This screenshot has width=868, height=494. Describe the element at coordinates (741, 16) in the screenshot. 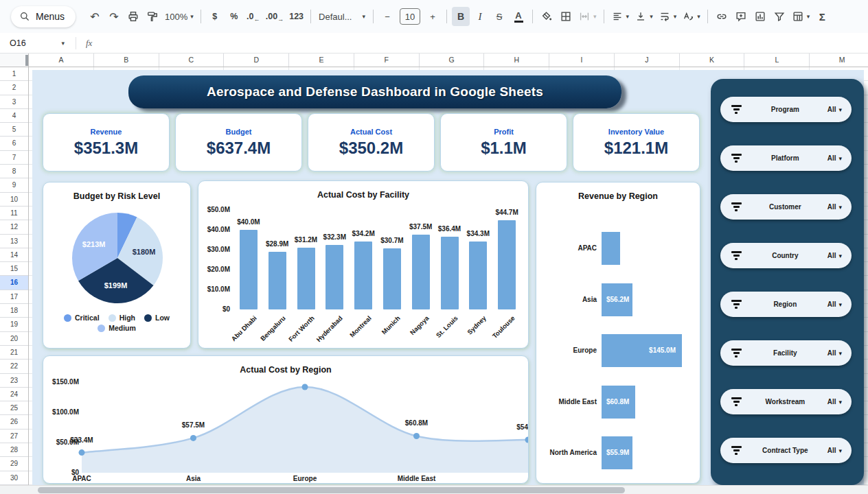

I see `insert-comment-button` at that location.